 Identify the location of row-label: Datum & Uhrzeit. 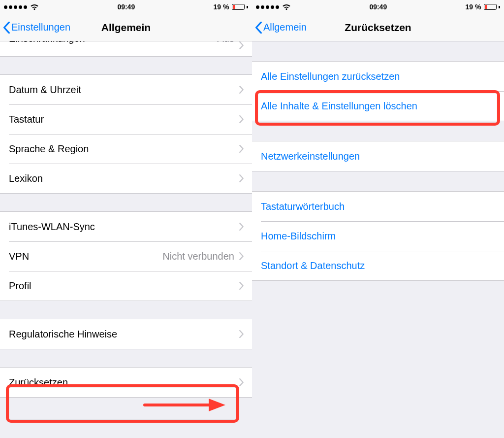
(124, 90).